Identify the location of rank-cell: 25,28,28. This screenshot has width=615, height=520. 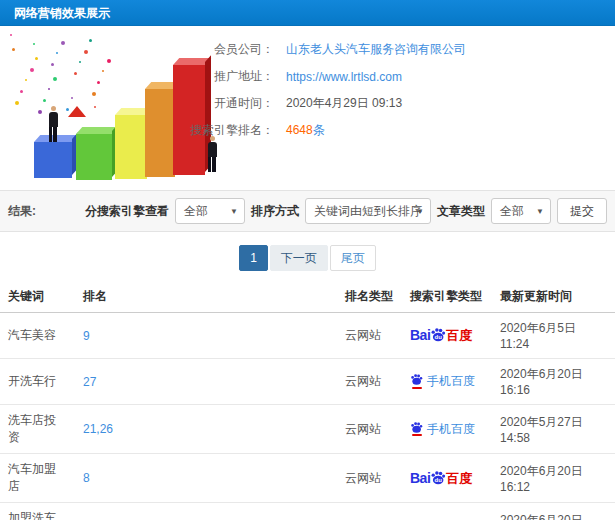
(206, 512).